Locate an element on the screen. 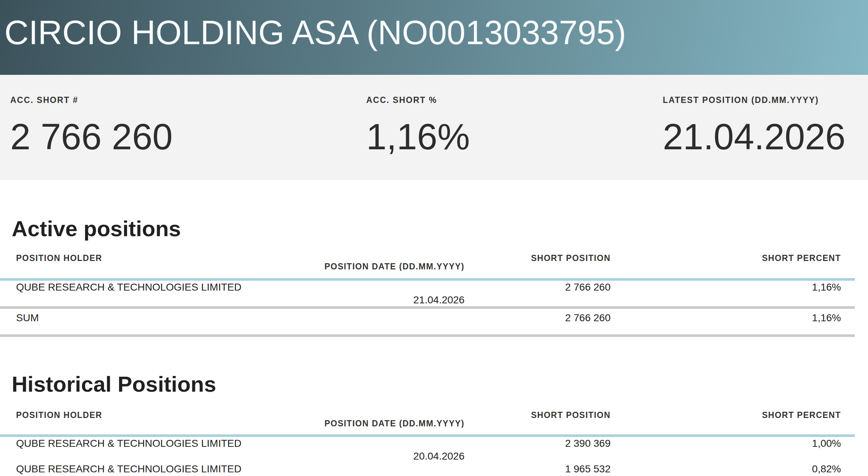 The height and width of the screenshot is (476, 868). cell-position-date: 20.04.2026 is located at coordinates (232, 456).